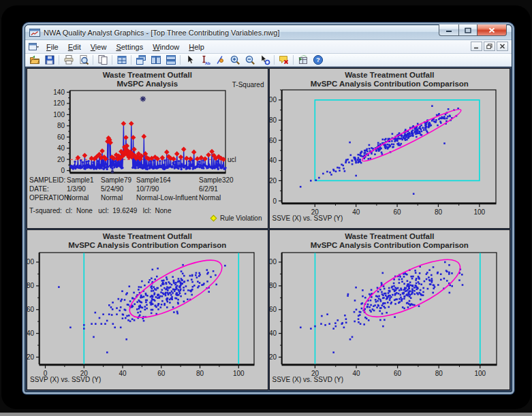  Describe the element at coordinates (219, 60) in the screenshot. I see `point-marker-button` at that location.